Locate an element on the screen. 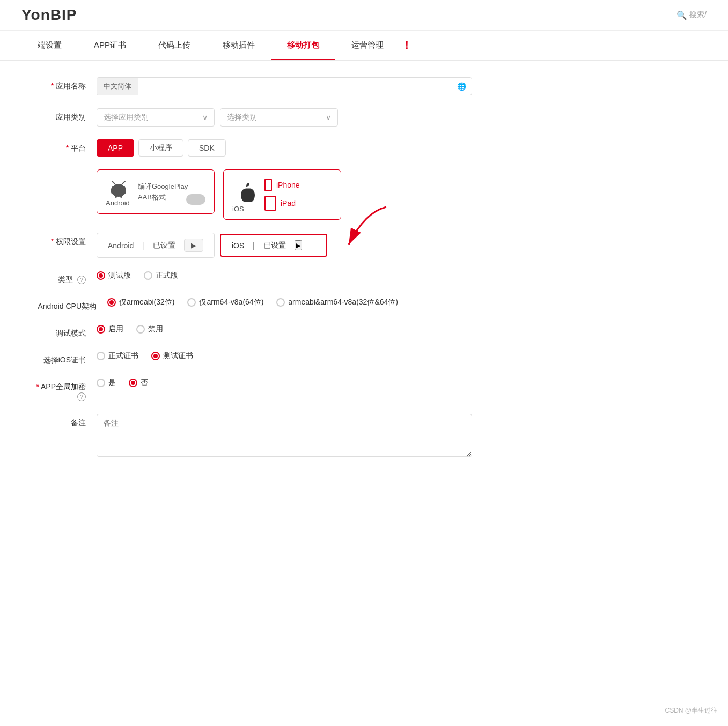 This screenshot has width=728, height=726. app-category-label: 应用类别 is located at coordinates (64, 115).